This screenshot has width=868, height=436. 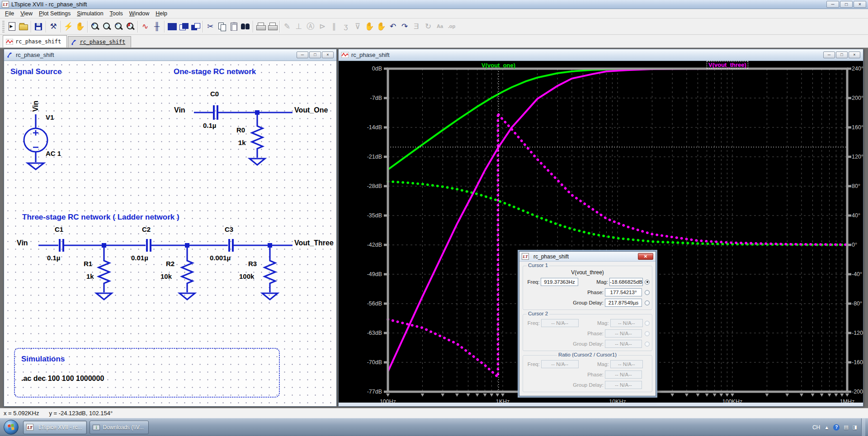 I want to click on schematic-close-button: ×, so click(x=328, y=55).